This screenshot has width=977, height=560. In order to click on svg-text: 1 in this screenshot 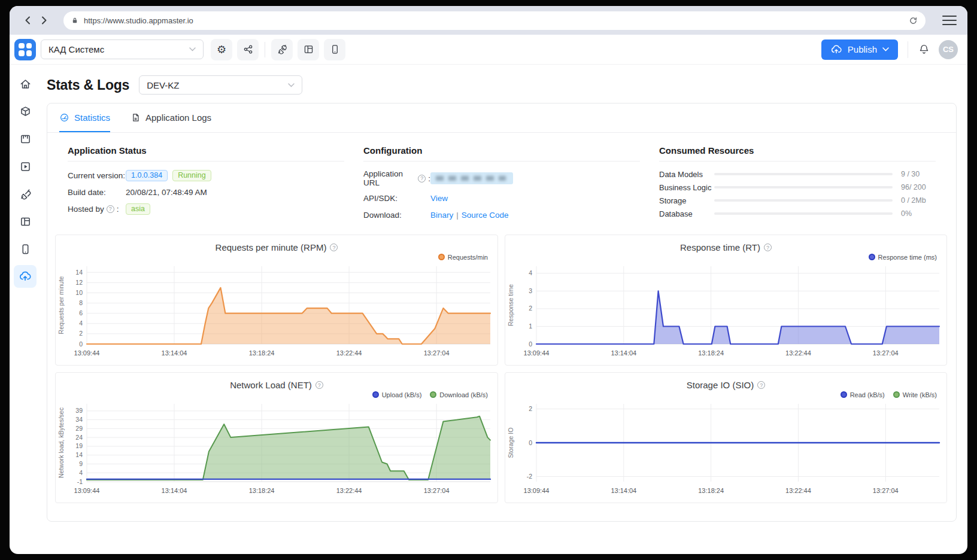, I will do `click(530, 326)`.